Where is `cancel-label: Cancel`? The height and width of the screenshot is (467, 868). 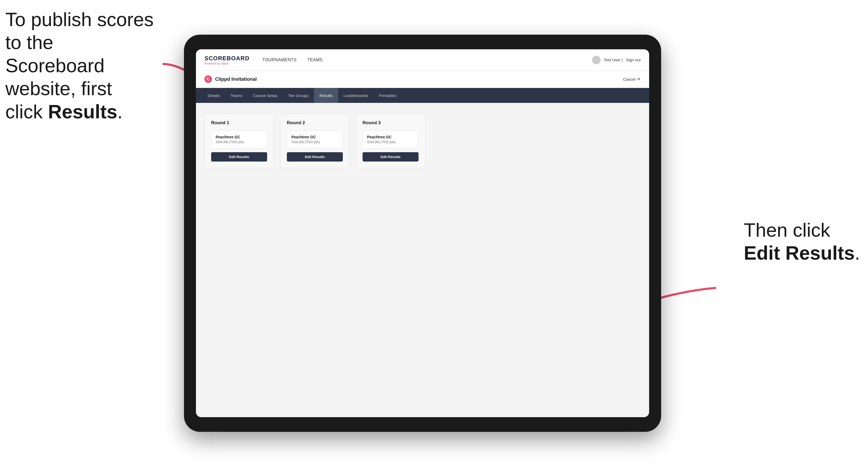
cancel-label: Cancel is located at coordinates (629, 80).